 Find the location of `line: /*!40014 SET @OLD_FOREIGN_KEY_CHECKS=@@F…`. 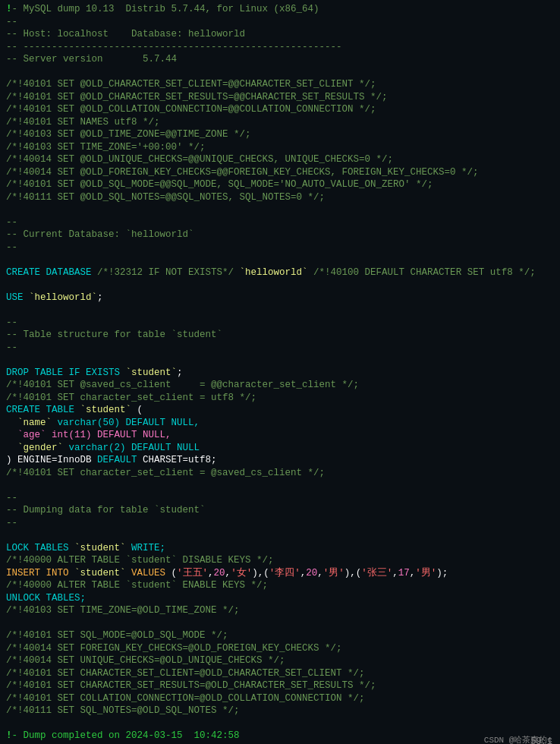

line: /*!40014 SET @OLD_FOREIGN_KEY_CHECKS=@@F… is located at coordinates (280, 173).